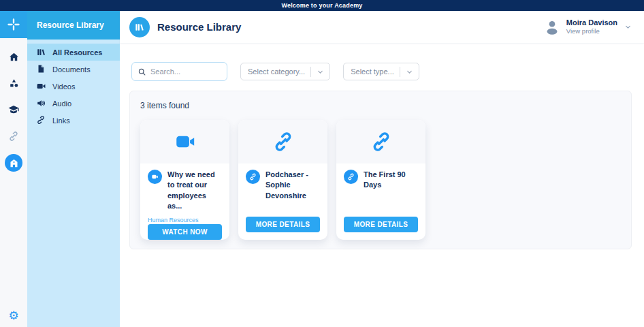 This screenshot has width=644, height=327. What do you see at coordinates (199, 27) in the screenshot?
I see `page-title: Resource Library` at bounding box center [199, 27].